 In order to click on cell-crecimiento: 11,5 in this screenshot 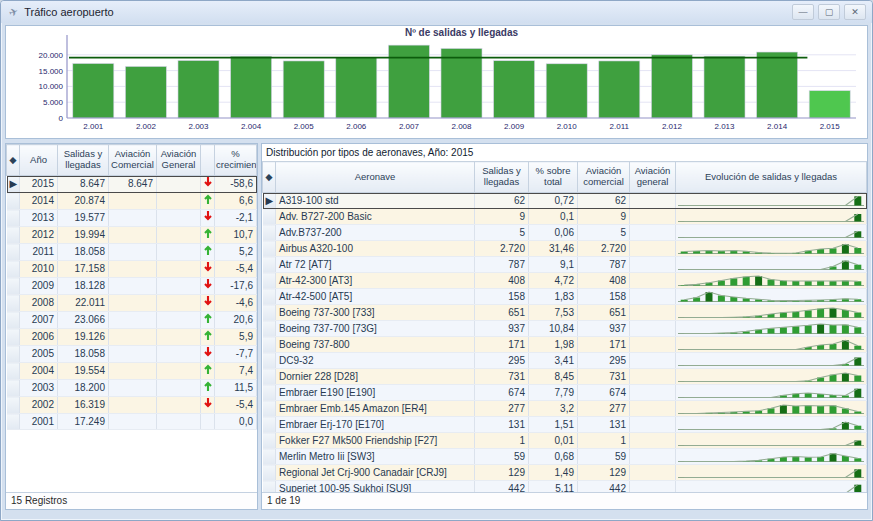, I will do `click(236, 388)`.